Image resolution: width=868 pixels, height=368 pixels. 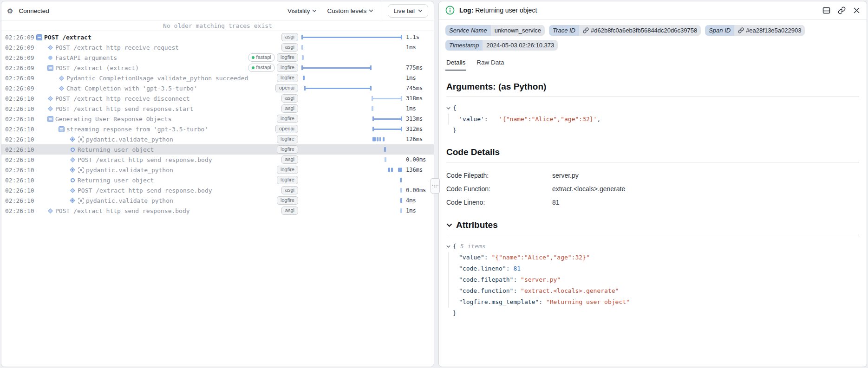 What do you see at coordinates (653, 87) in the screenshot?
I see `arguments-heading: Arguments: (as Python)` at bounding box center [653, 87].